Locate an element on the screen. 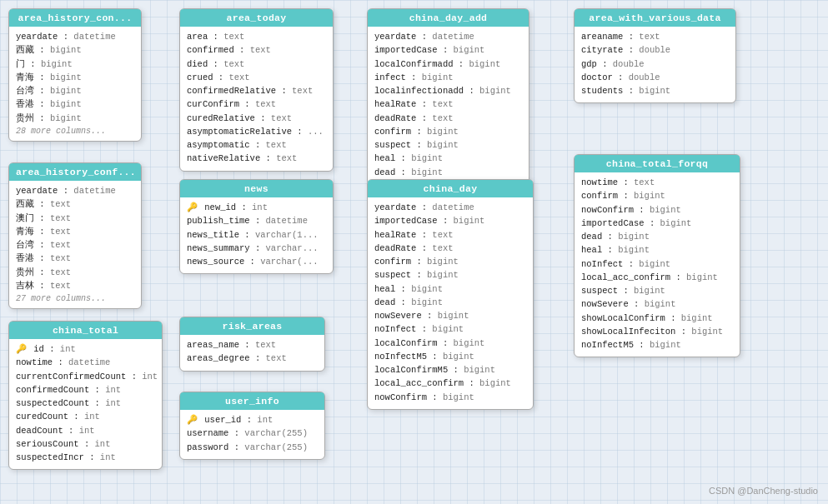 This screenshot has height=504, width=828. table-header-area_history_conf: area_history_conf... is located at coordinates (75, 172).